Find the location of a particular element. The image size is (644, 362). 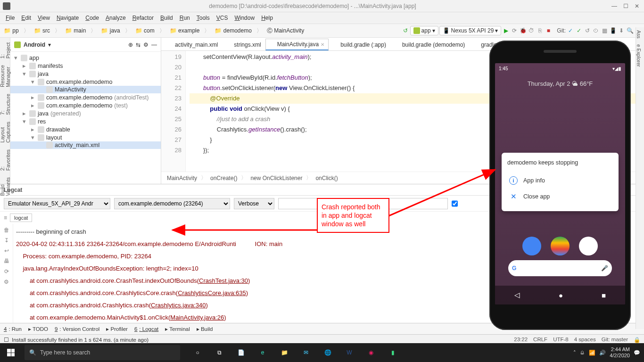

caret-position: 23:22 is located at coordinates (520, 340).